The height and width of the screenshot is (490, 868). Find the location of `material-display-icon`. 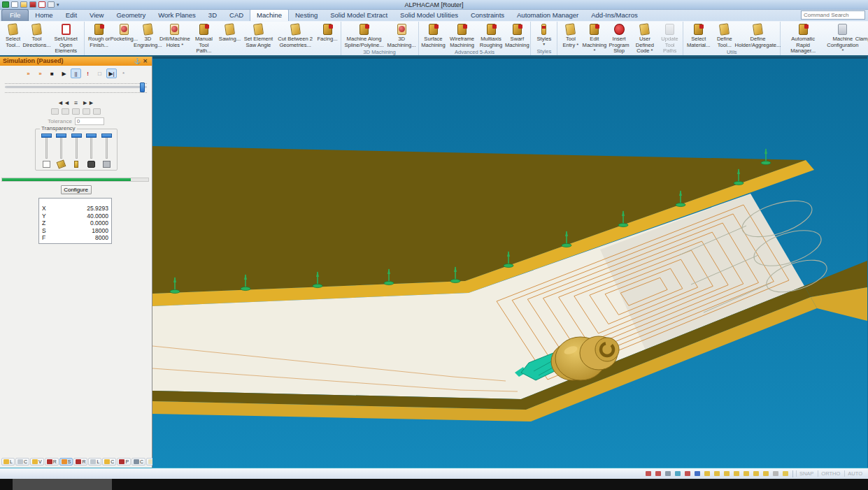

material-display-icon is located at coordinates (785, 474).